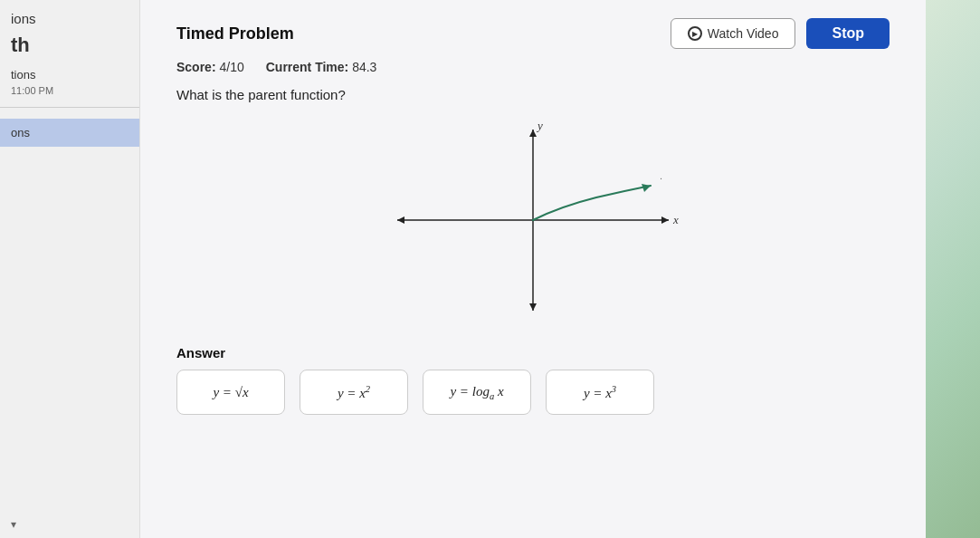 The image size is (980, 538). What do you see at coordinates (70, 524) in the screenshot?
I see `sidebar-bottom: ▾` at bounding box center [70, 524].